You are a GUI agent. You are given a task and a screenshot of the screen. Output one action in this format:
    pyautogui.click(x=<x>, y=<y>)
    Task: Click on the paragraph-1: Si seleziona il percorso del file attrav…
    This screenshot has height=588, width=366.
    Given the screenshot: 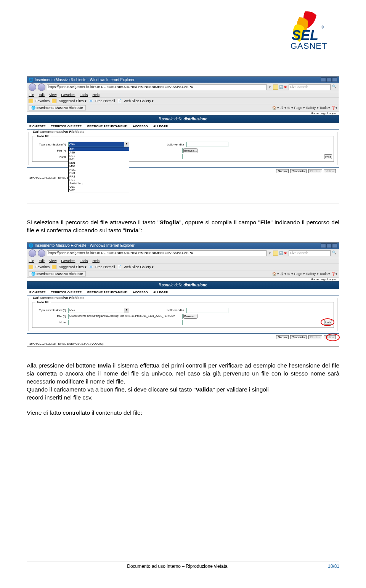 What is the action you would take?
    pyautogui.click(x=183, y=227)
    